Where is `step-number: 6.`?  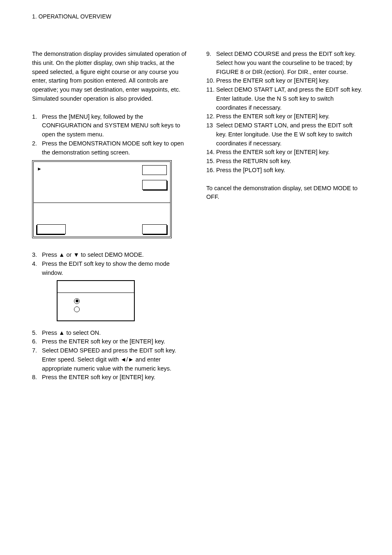 step-number: 6. is located at coordinates (37, 342).